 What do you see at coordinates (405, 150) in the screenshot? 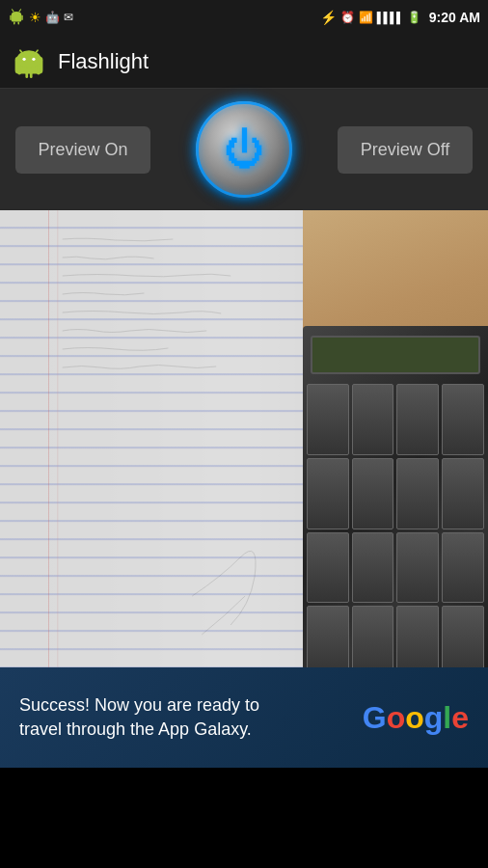
I see `preview-off-button: Preview Off` at bounding box center [405, 150].